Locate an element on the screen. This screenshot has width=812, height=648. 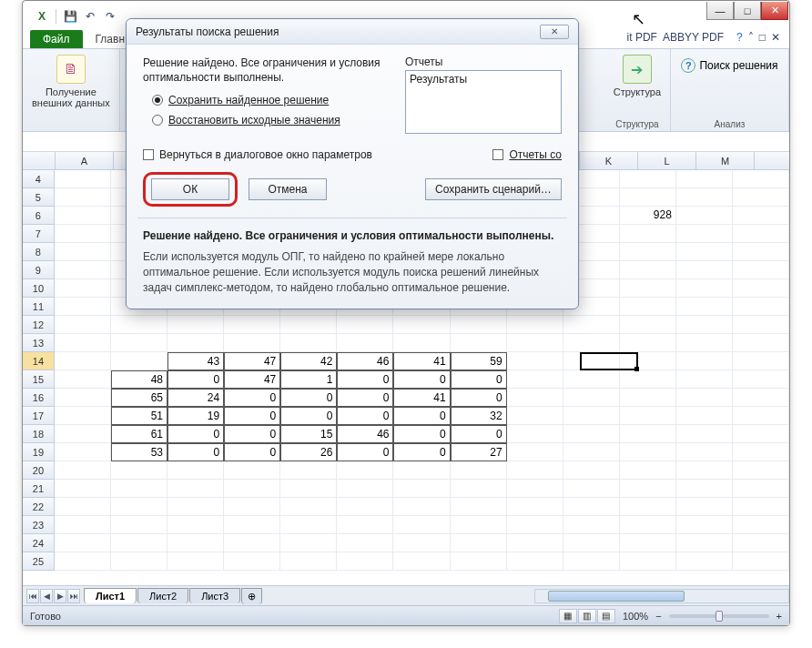
zoom-out-icon: − is located at coordinates (658, 616).